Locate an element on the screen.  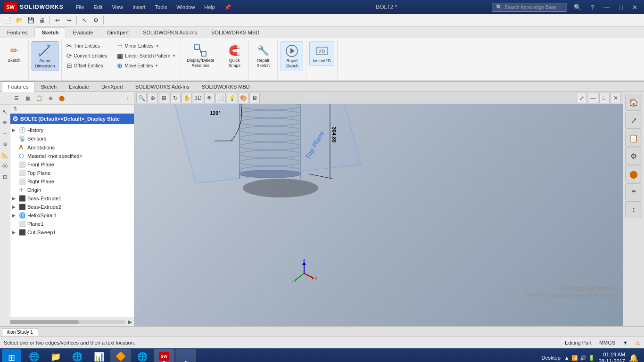
pt-expand-btn: › is located at coordinates (128, 98).